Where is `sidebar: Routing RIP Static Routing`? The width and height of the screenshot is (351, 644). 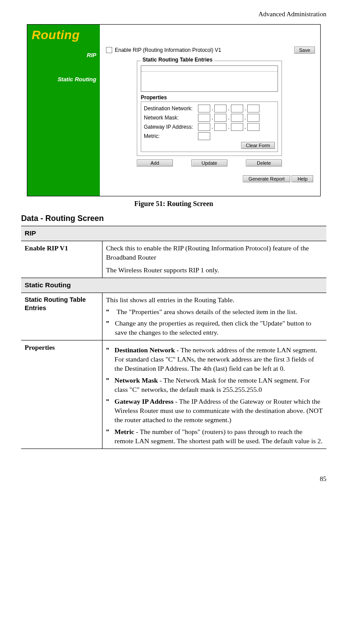 sidebar: Routing RIP Static Routing is located at coordinates (63, 110).